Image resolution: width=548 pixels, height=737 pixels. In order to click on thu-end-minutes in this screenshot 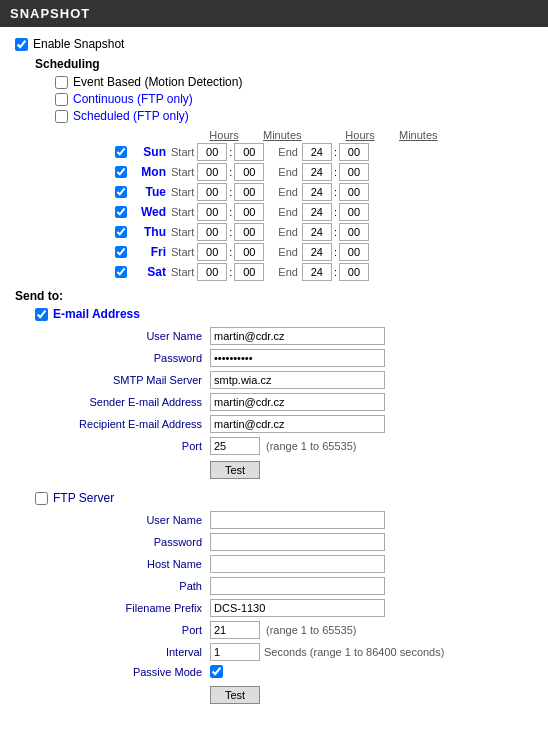, I will do `click(354, 232)`.